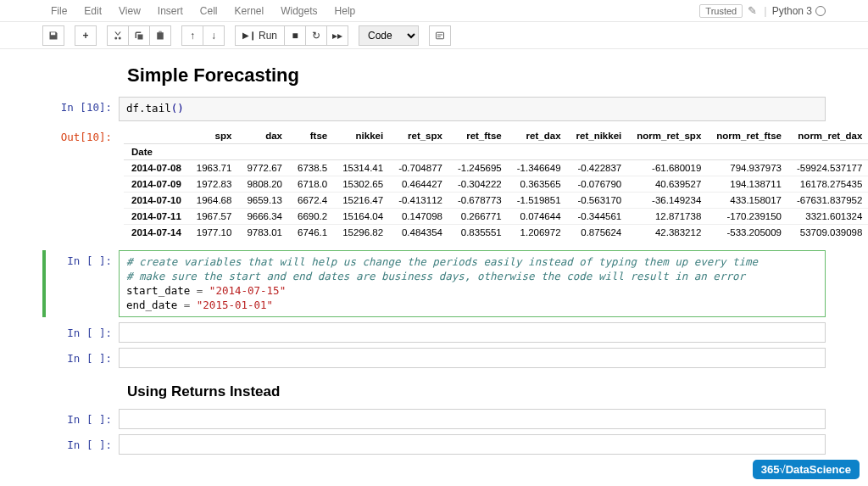 The height and width of the screenshot is (486, 868). Describe the element at coordinates (749, 136) in the screenshot. I see `col-norm_ret_ftse: norm_ret_ftse` at that location.